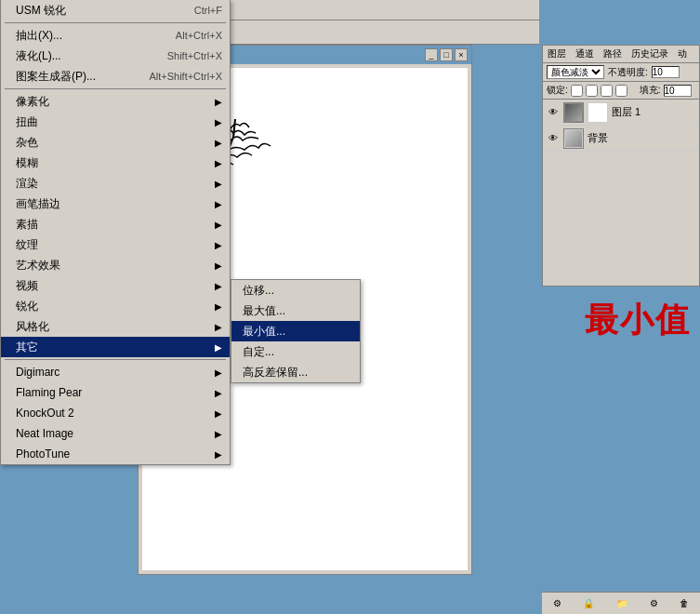 This screenshot has width=700, height=614. I want to click on menu-render: 渲染 ▶, so click(115, 183).